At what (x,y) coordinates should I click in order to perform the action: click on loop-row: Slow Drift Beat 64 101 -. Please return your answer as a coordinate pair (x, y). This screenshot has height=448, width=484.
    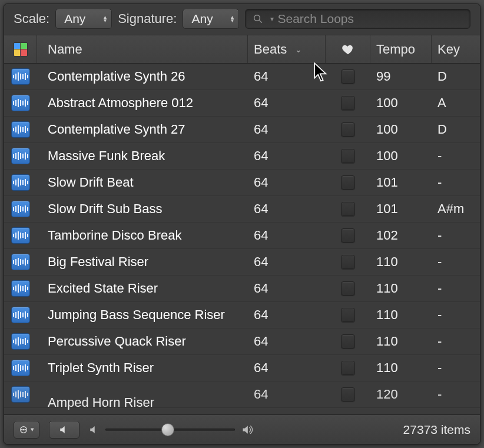
    Looking at the image, I should click on (242, 182).